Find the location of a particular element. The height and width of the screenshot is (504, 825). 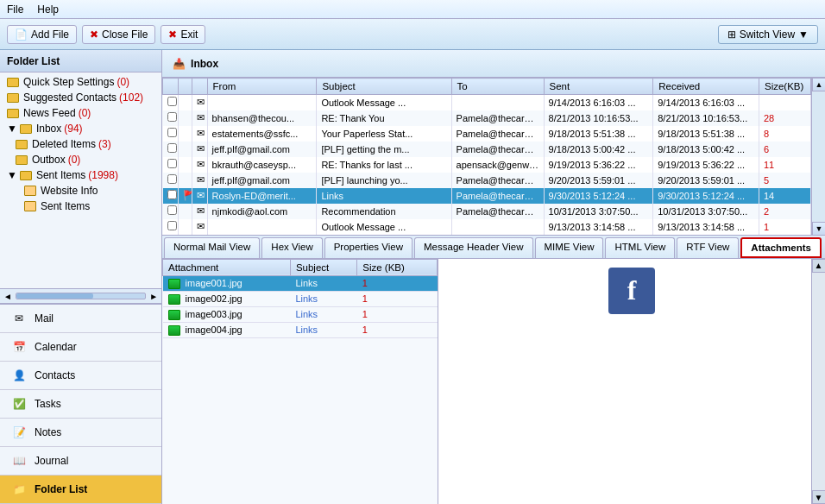

view-tab-hex-view: Hex View is located at coordinates (292, 248).